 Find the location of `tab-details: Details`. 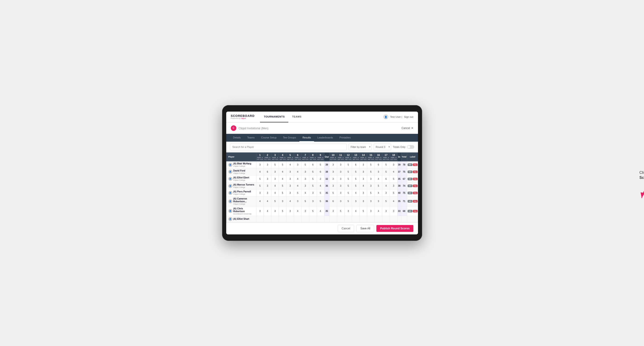

tab-details: Details is located at coordinates (237, 138).